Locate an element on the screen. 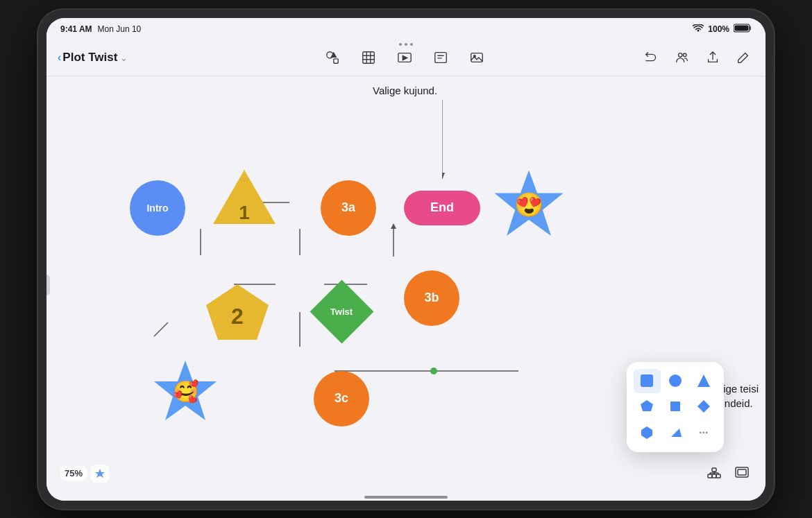 The width and height of the screenshot is (812, 518). share-button is located at coordinates (713, 58).